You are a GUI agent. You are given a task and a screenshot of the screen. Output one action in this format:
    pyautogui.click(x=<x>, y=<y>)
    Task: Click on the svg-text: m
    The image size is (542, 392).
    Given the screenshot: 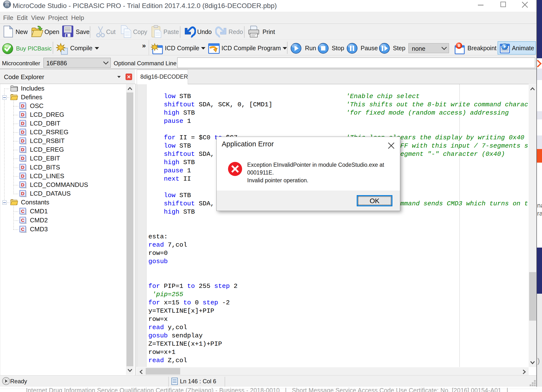 What is the action you would take?
    pyautogui.click(x=7, y=5)
    